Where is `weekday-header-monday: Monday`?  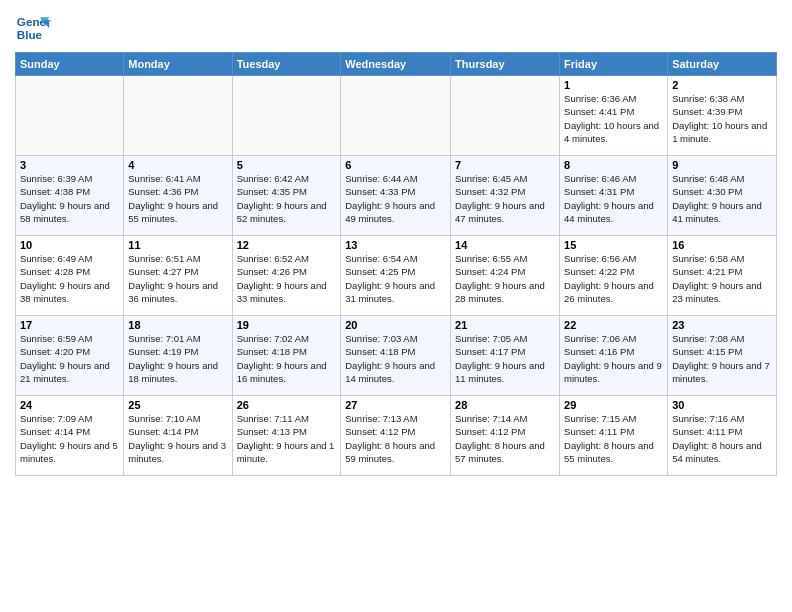 weekday-header-monday: Monday is located at coordinates (178, 64).